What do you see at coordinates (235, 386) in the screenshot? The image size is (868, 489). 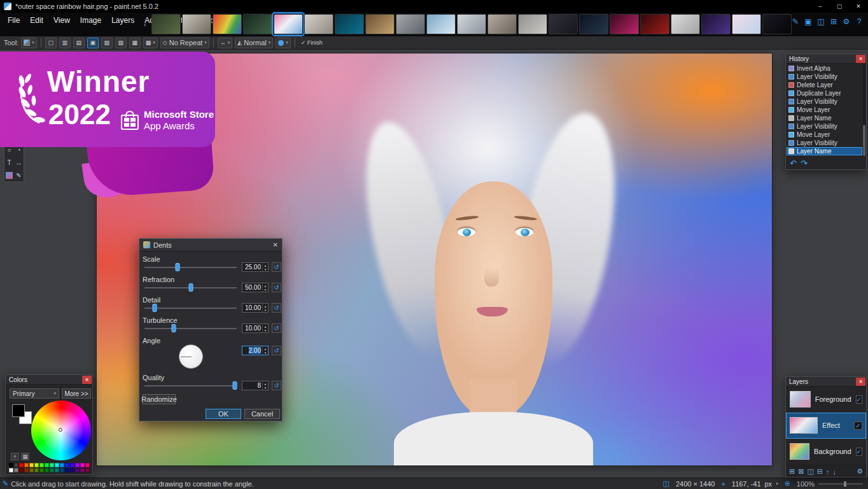 I see `quality-slider-thumb` at bounding box center [235, 386].